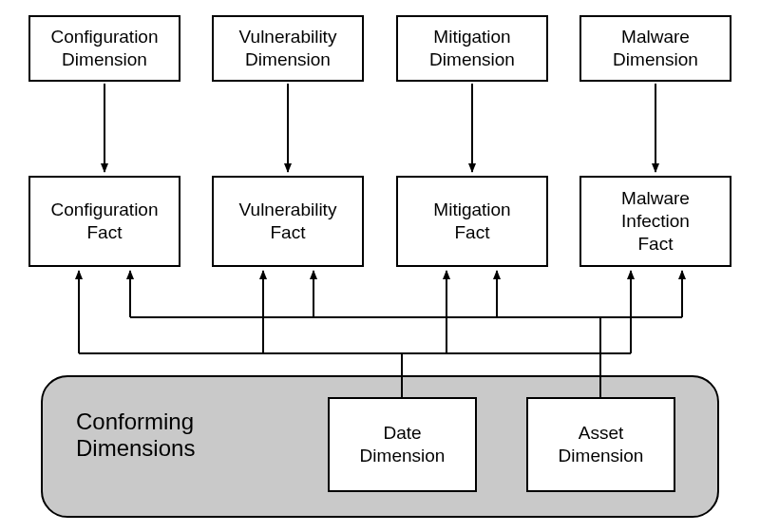 This screenshot has height=532, width=760. I want to click on conforming-dimensions-label: Conforming Dimensions, so click(135, 435).